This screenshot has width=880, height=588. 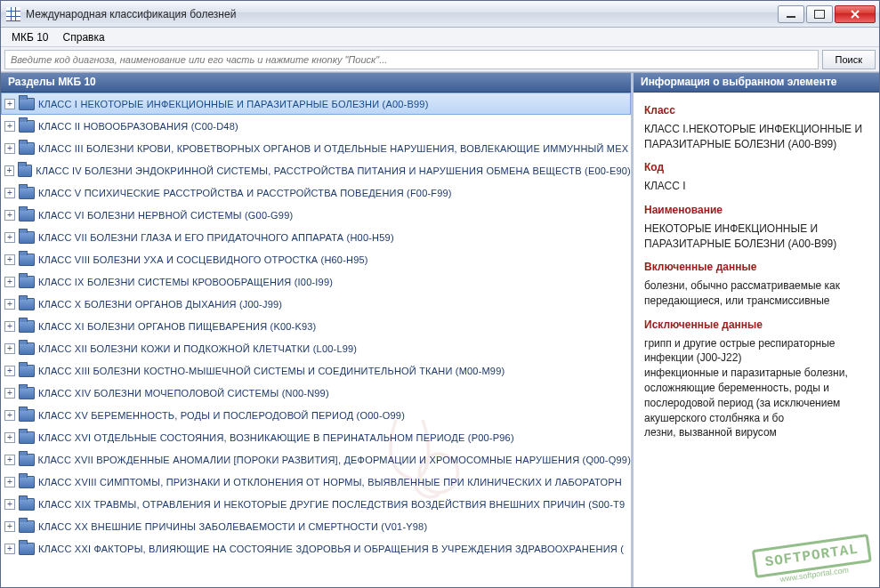 I want to click on menu-mkb10: МКБ 10, so click(x=30, y=37).